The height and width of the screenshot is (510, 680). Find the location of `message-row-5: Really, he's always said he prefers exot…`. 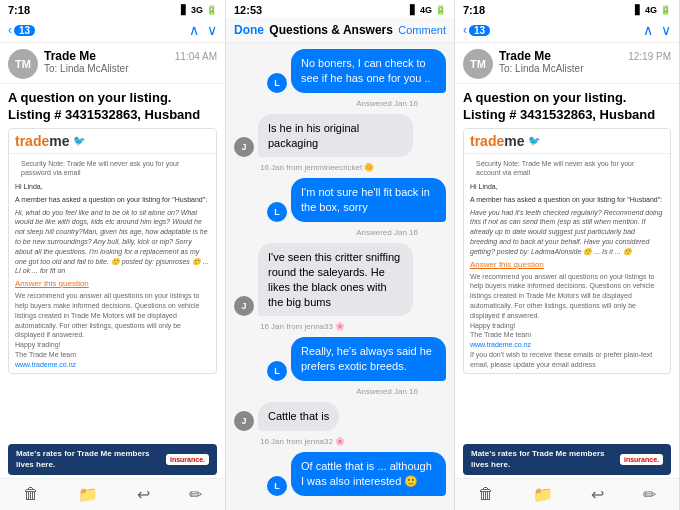

message-row-5: Really, he's always said he prefers exot… is located at coordinates (340, 359).